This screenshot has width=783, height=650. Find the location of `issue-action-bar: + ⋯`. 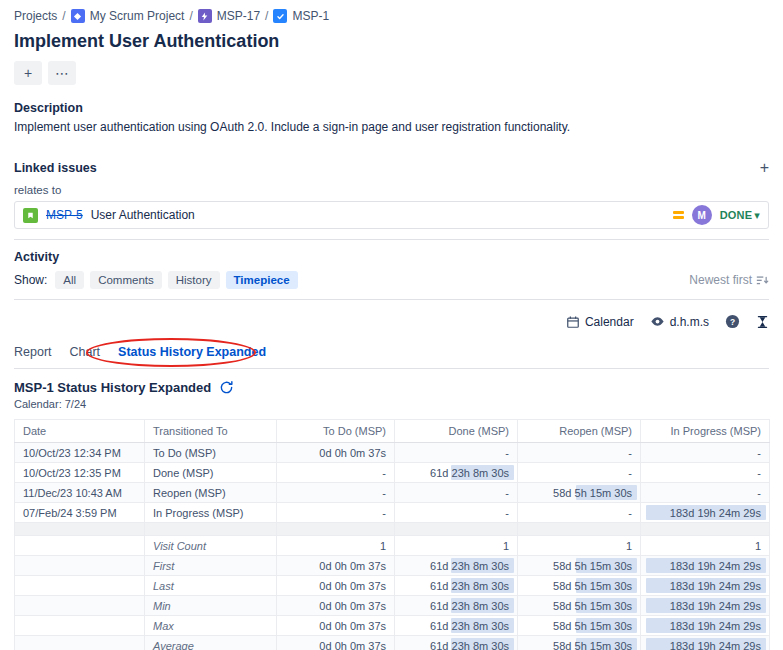

issue-action-bar: + ⋯ is located at coordinates (392, 73).